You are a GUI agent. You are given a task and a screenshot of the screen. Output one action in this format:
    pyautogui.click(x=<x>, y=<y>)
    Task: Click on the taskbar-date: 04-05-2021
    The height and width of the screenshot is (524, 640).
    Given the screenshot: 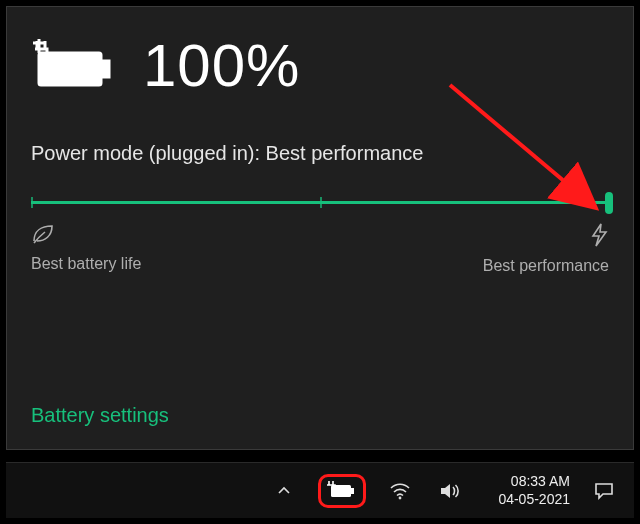 What is the action you would take?
    pyautogui.click(x=534, y=500)
    